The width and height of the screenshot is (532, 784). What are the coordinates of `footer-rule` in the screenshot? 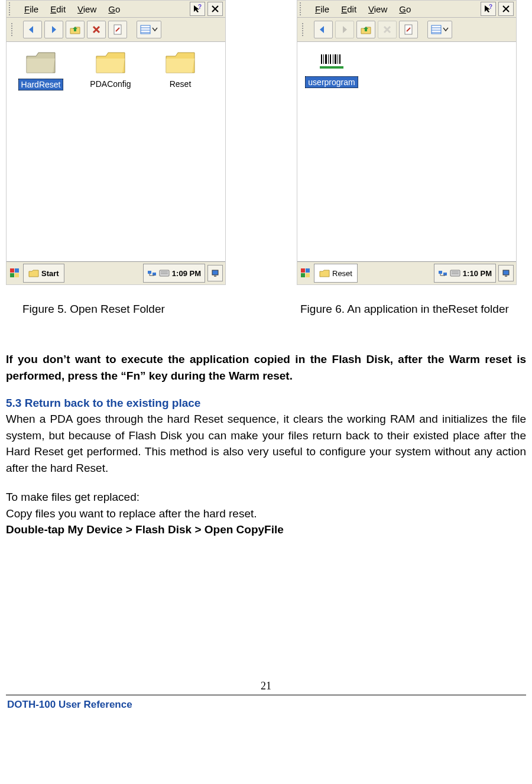 It's located at (266, 695).